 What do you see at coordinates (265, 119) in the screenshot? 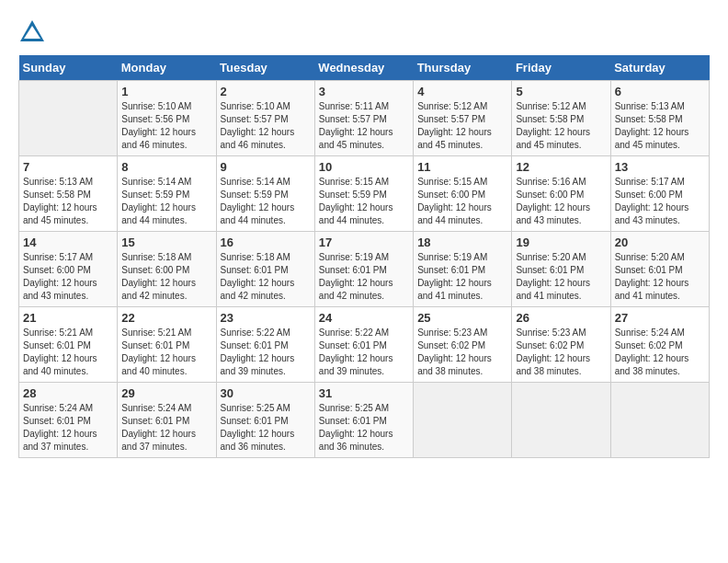
I see `calendar-cell: 2Sunrise: 5:10 AM Sunset: 5:57 PM Daylig…` at bounding box center [265, 119].